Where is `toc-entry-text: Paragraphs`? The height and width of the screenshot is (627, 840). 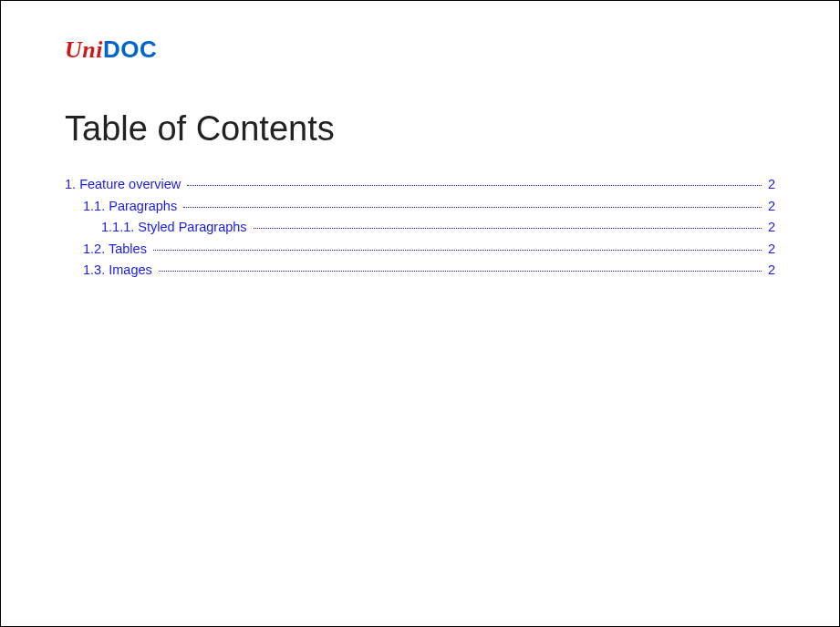
toc-entry-text: Paragraphs is located at coordinates (142, 206).